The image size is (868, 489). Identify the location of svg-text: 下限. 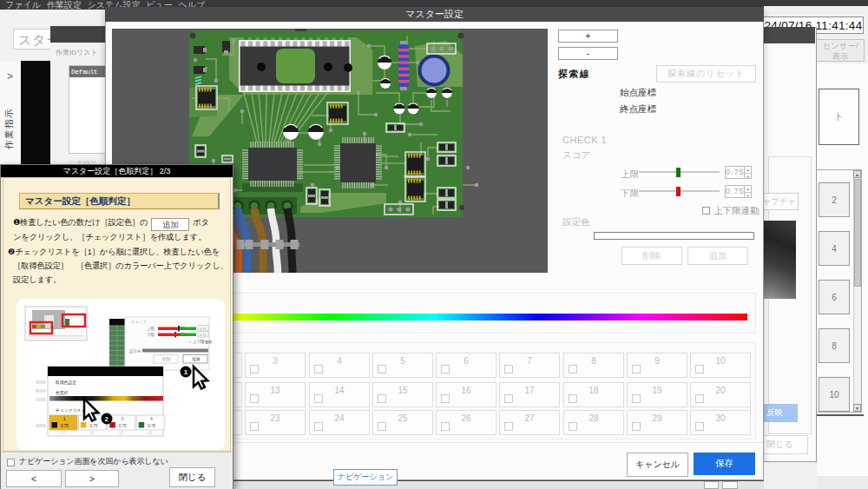
(151, 335).